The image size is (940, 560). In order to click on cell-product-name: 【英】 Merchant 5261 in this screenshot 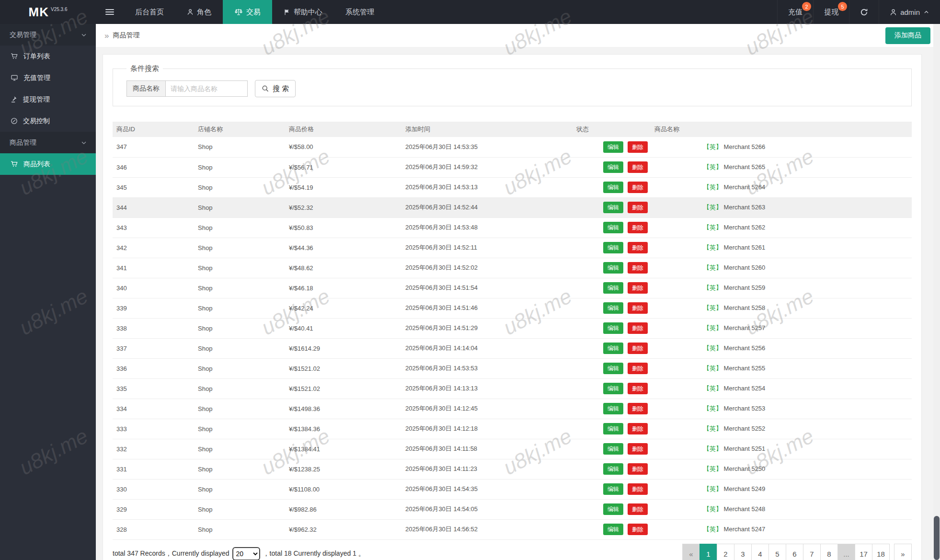, I will do `click(781, 248)`.